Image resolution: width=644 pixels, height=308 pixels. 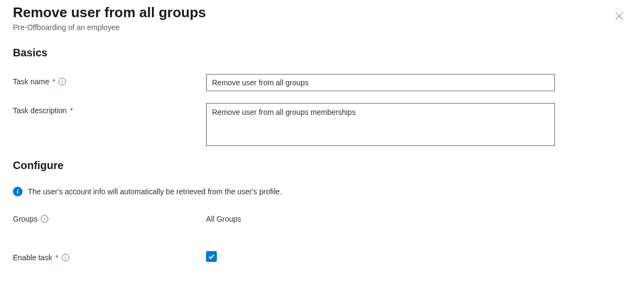 What do you see at coordinates (322, 27) in the screenshot?
I see `page-subtitle: Pre-Offboarding of an employee` at bounding box center [322, 27].